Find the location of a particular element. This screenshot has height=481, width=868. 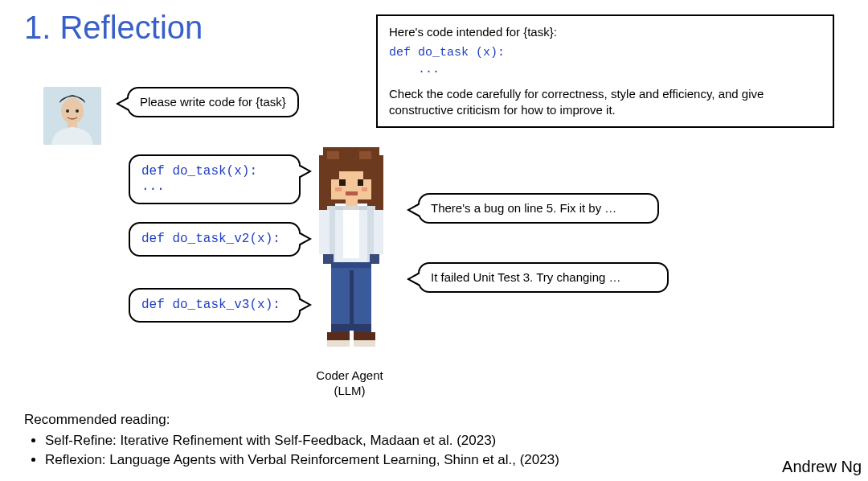

coder-agent-label: Coder Agent (LLM) is located at coordinates (350, 384).